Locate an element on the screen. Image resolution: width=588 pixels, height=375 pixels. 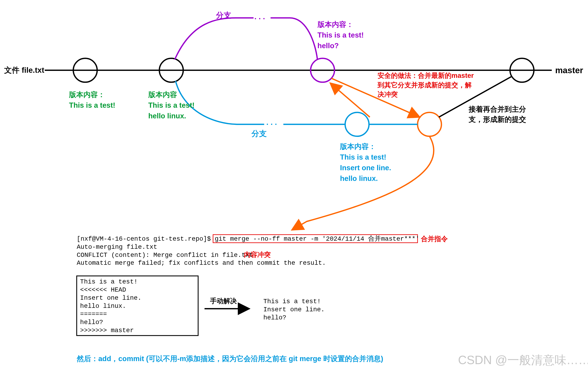
term-out3: Automatic merge failed; fix conflicts an… is located at coordinates (201, 263).